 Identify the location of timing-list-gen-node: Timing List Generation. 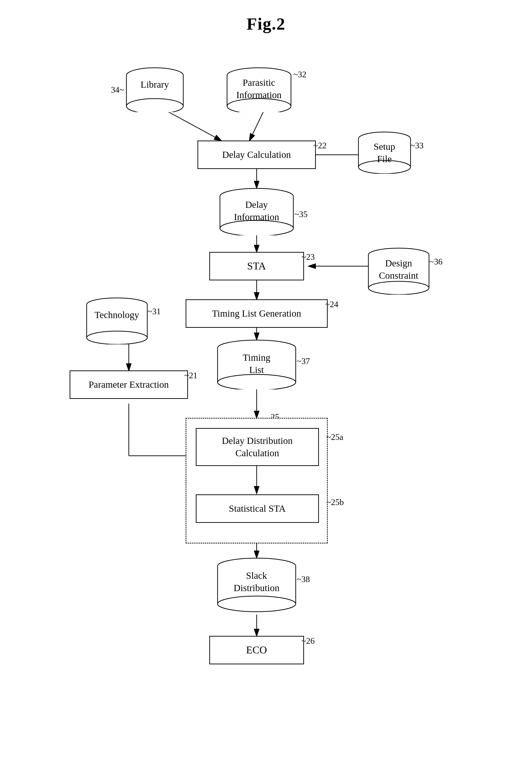
(257, 314).